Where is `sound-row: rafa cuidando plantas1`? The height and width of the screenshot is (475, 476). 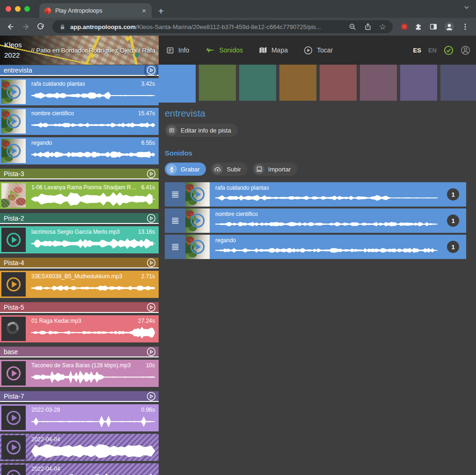 sound-row: rafa cuidando plantas1 is located at coordinates (315, 194).